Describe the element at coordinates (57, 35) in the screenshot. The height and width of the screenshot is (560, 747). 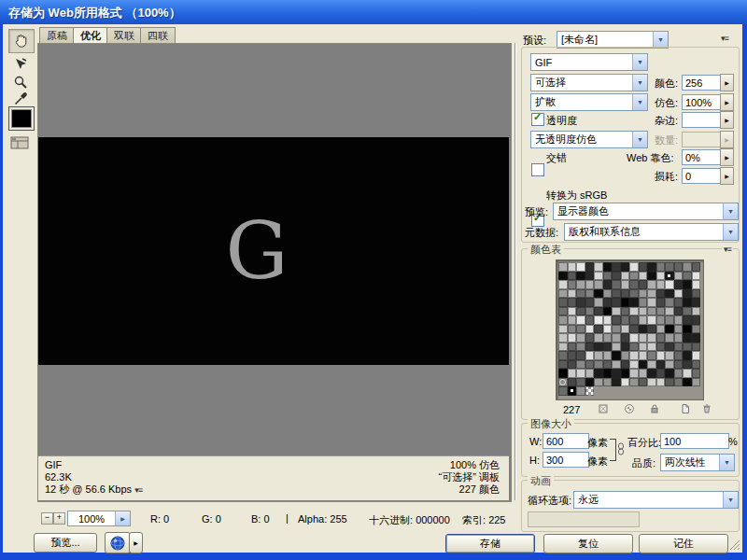
I see `tab-original: 原稿` at that location.